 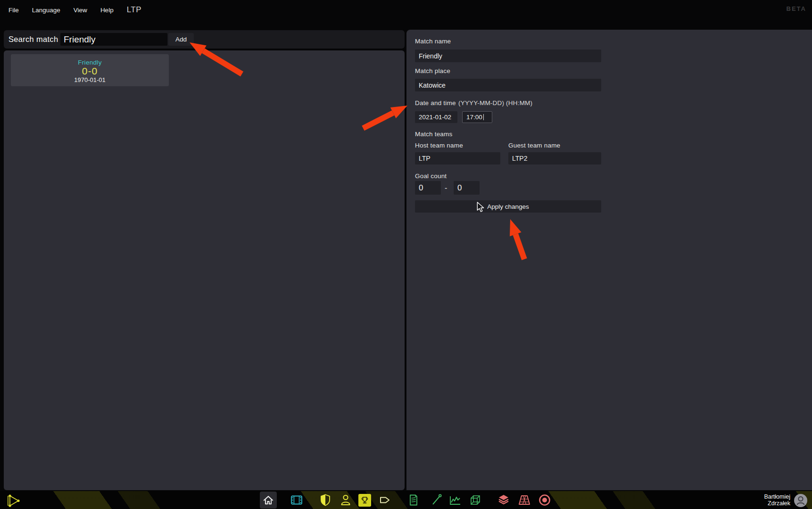 I want to click on user-last-name: Zdrzałek, so click(x=777, y=503).